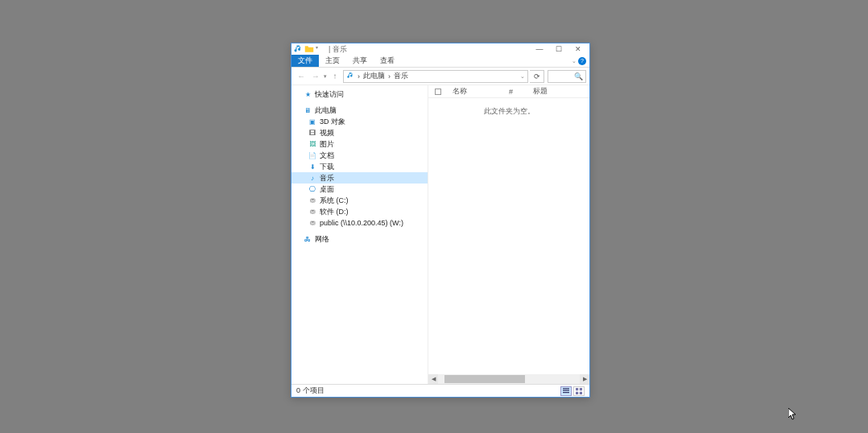  What do you see at coordinates (338, 50) in the screenshot?
I see `window-title: | 音乐` at bounding box center [338, 50].